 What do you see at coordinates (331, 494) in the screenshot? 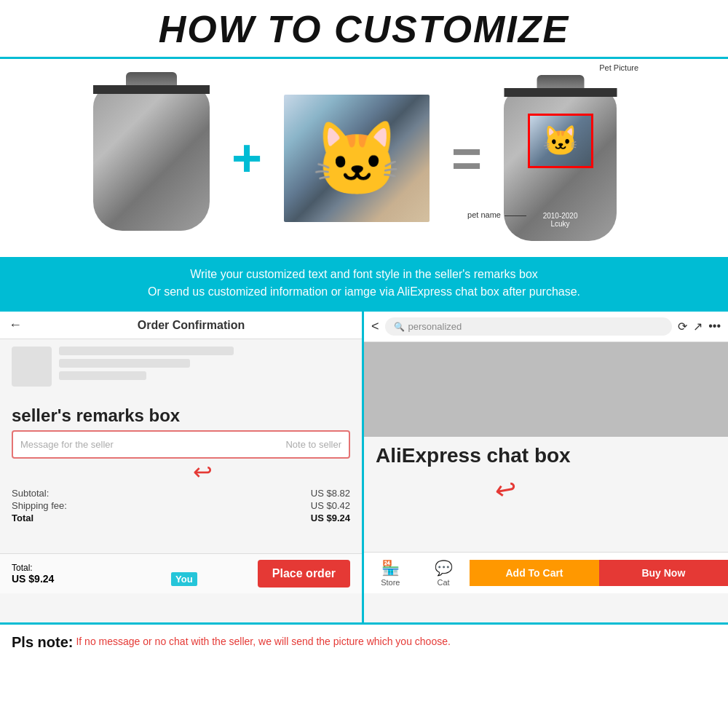
I see `subtotal-value: US $8.82` at bounding box center [331, 494].